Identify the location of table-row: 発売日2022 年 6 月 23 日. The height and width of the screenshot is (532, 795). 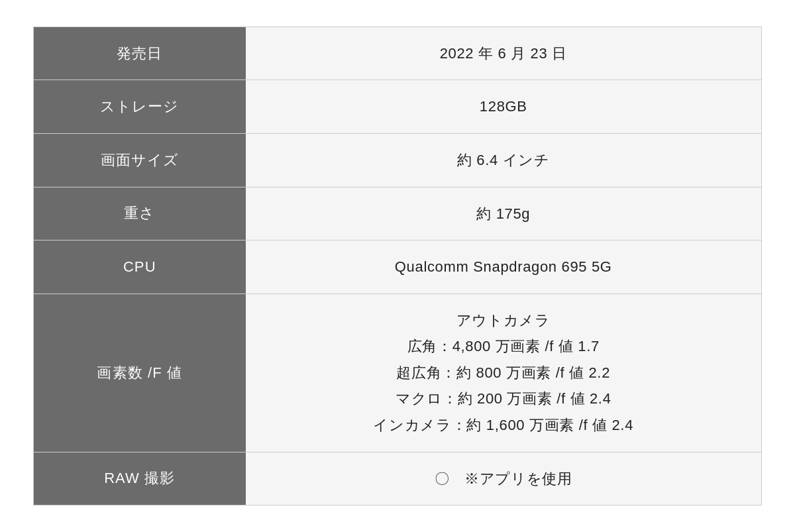
(398, 53).